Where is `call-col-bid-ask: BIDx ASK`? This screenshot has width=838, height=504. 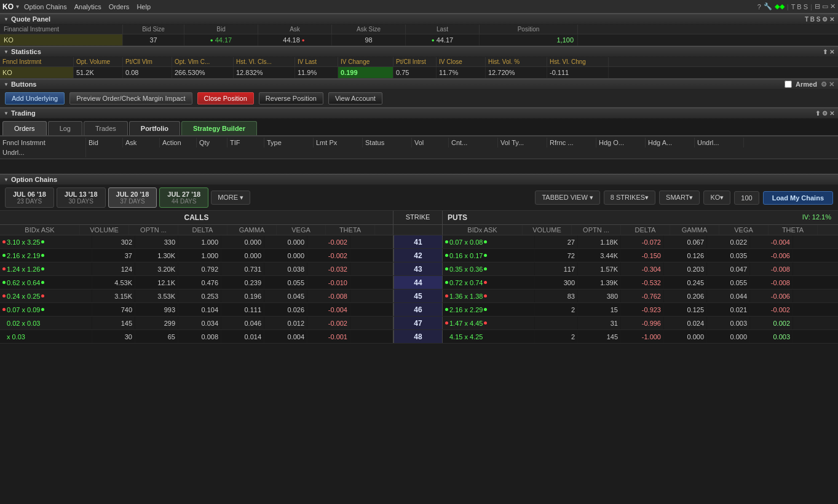 call-col-bid-ask: BIDx ASK is located at coordinates (40, 230).